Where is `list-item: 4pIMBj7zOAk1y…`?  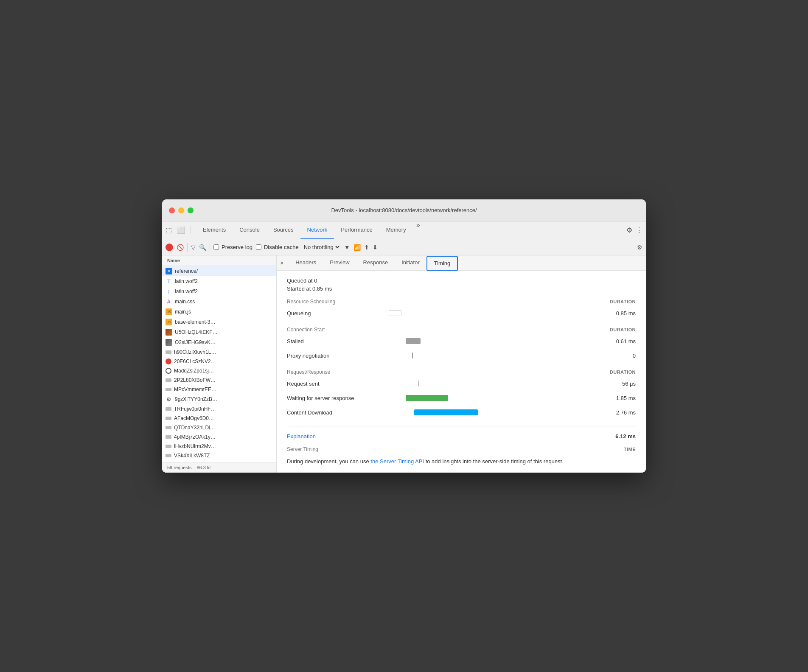
list-item: 4pIMBj7zOAk1y… is located at coordinates (219, 437).